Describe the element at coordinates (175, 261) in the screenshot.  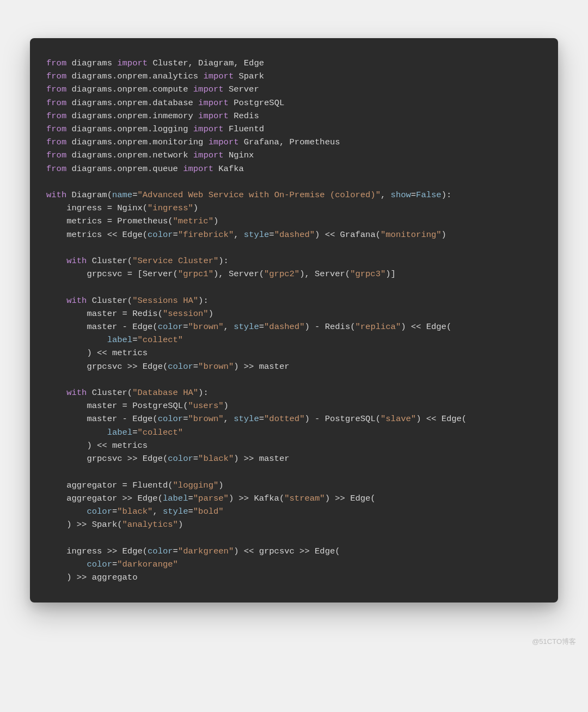
I see `code-token: "Service Cluster"` at that location.